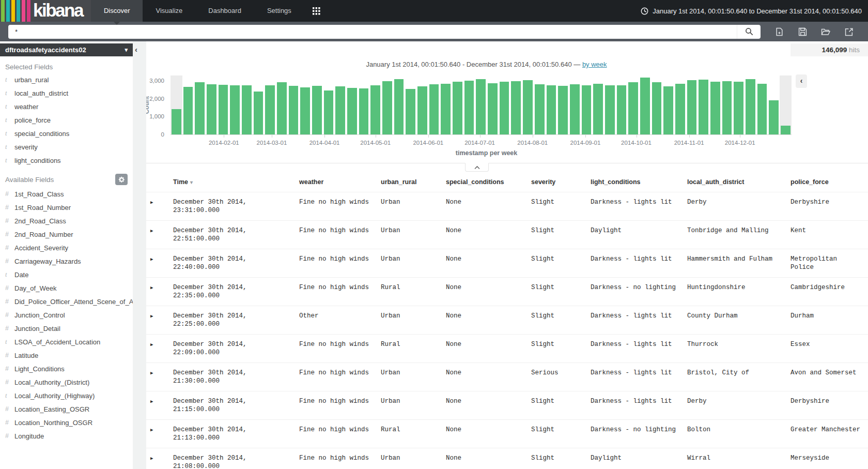 This screenshot has width=868, height=469. I want to click on field-item-1st_road_number: #1st_Road_Number, so click(66, 207).